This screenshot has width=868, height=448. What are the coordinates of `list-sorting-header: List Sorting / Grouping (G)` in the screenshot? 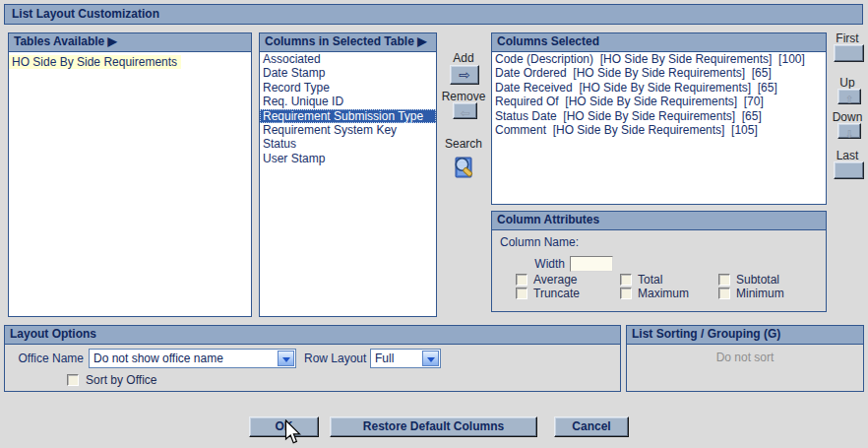 It's located at (745, 335).